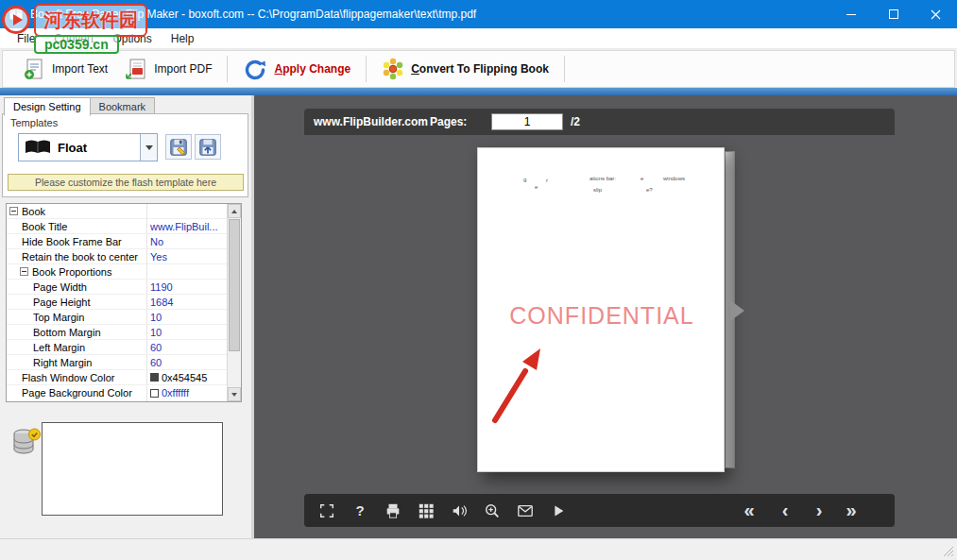 This screenshot has width=957, height=560. I want to click on main-toolbar: Import Text Import PDF Apply Change Conv…, so click(478, 69).